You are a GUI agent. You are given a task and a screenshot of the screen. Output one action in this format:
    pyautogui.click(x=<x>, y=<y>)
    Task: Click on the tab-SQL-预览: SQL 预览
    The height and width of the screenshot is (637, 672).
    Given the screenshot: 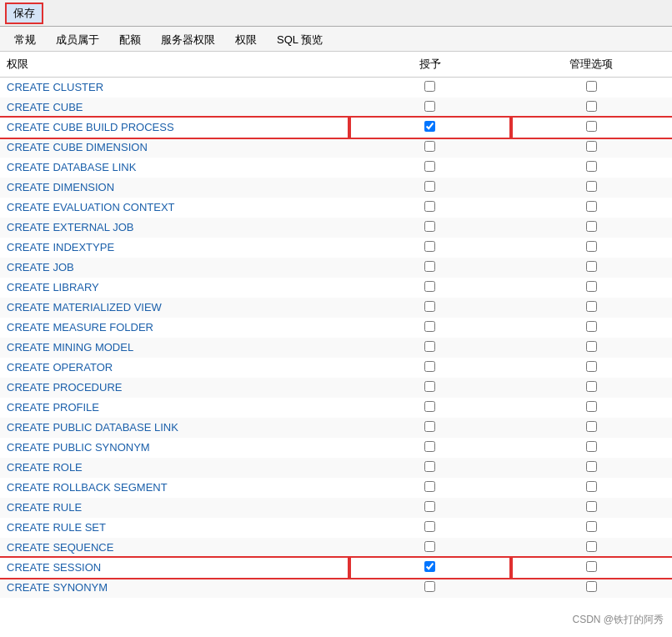 What is the action you would take?
    pyautogui.click(x=300, y=40)
    